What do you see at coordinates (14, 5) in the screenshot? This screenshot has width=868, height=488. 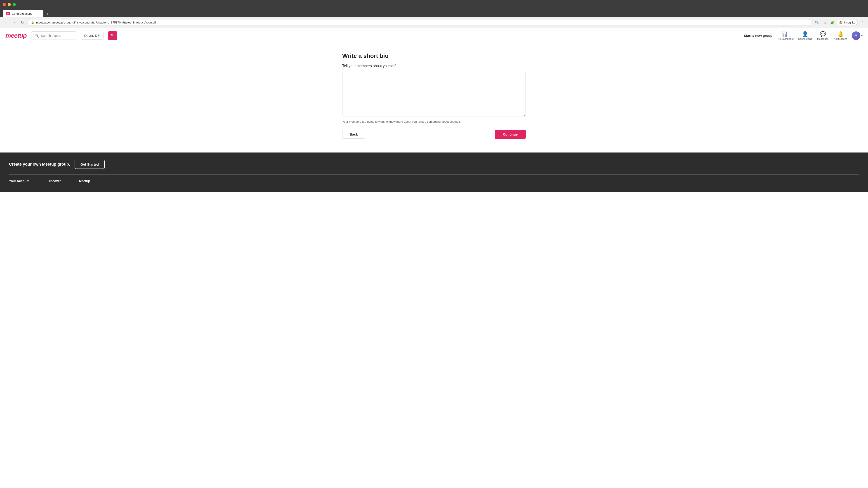 I see `maximize-window-btn` at bounding box center [14, 5].